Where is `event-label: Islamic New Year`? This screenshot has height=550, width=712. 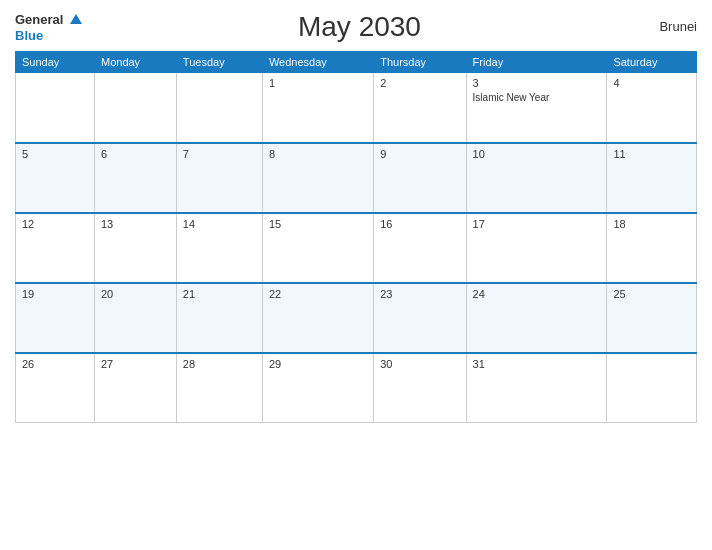
event-label: Islamic New Year is located at coordinates (512, 98).